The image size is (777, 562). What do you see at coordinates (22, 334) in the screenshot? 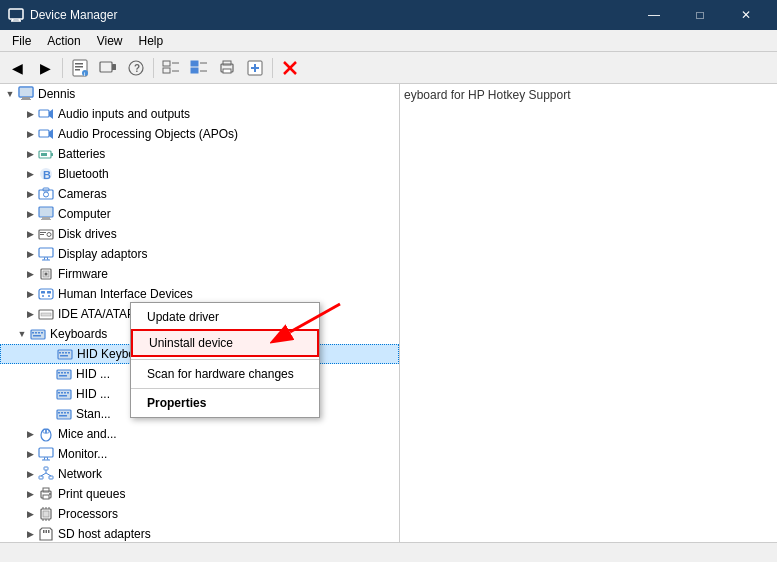
I see `expand-keyboards-icon: ▼` at bounding box center [22, 334].